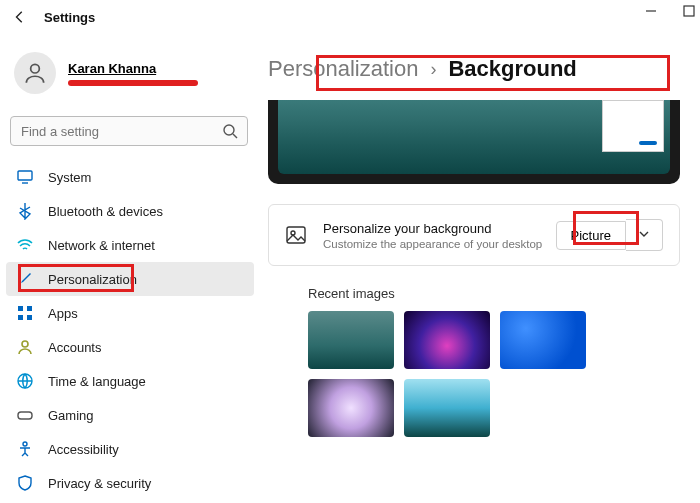  What do you see at coordinates (25, 483) in the screenshot?
I see `shield-icon` at bounding box center [25, 483].